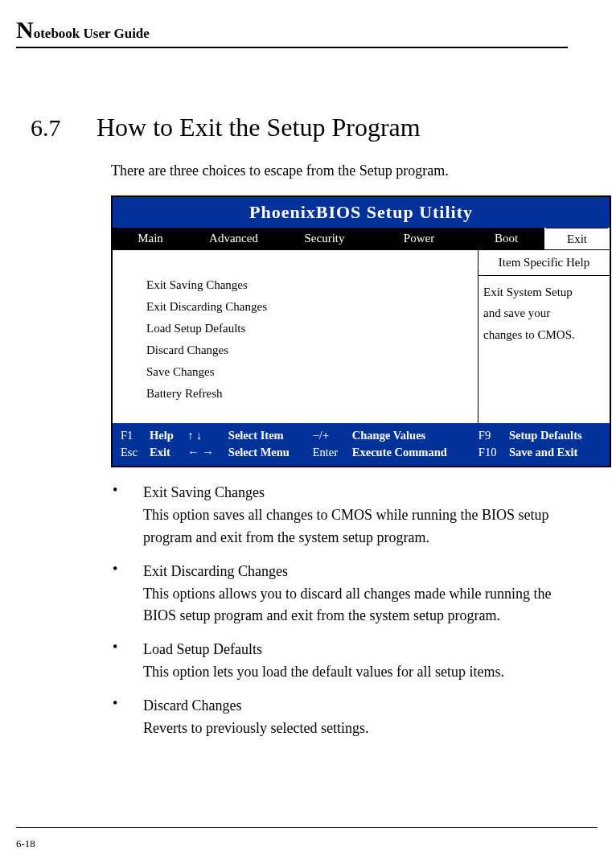 The image size is (612, 868). What do you see at coordinates (312, 307) in the screenshot?
I see `menu-item-exit-discarding: Exit Discarding Changes` at bounding box center [312, 307].